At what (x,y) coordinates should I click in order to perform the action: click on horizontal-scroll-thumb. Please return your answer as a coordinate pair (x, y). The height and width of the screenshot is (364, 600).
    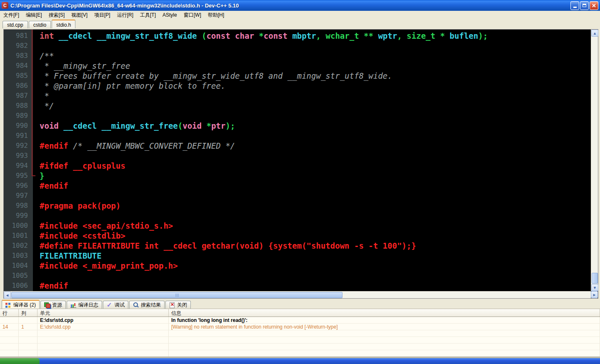
    Looking at the image, I should click on (177, 295).